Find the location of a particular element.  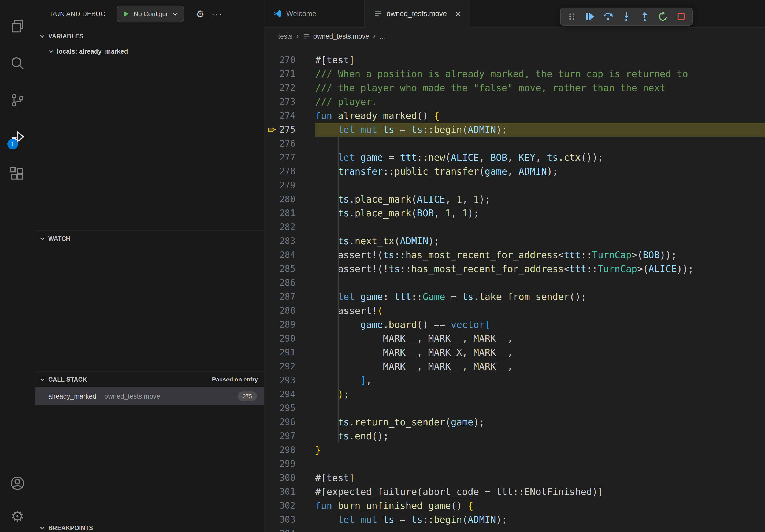

code-line-292: 292 MARK__, MARK__, MARK__, is located at coordinates (514, 367).